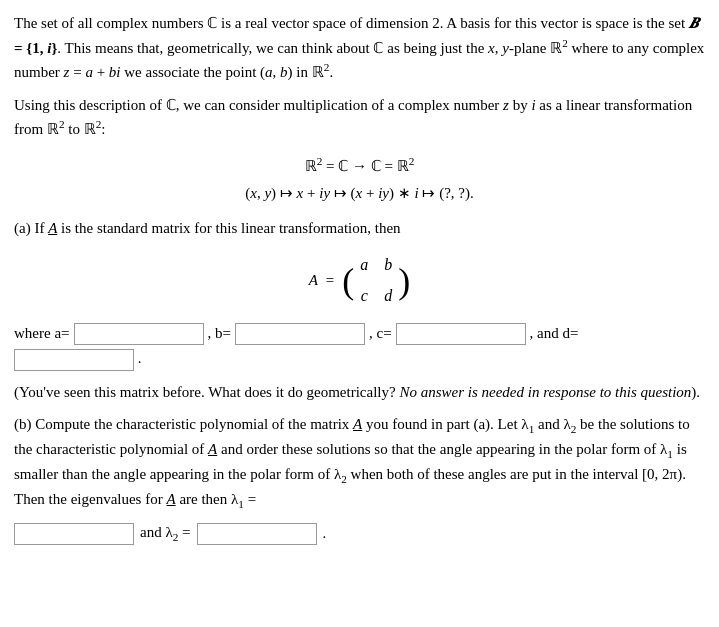  What do you see at coordinates (360, 48) in the screenshot?
I see `paragraph-1: The set of all complex numbers ℂ is a re…` at bounding box center [360, 48].